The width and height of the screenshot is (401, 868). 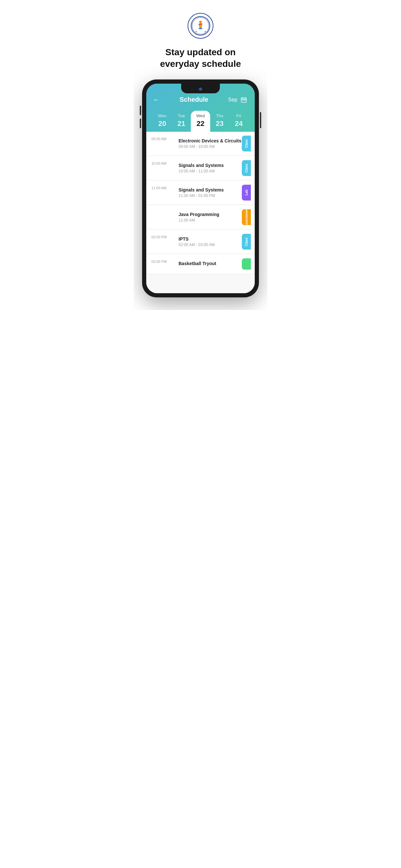 What do you see at coordinates (201, 189) in the screenshot?
I see `phone-mockup: ← Schedule Sep` at bounding box center [201, 189].